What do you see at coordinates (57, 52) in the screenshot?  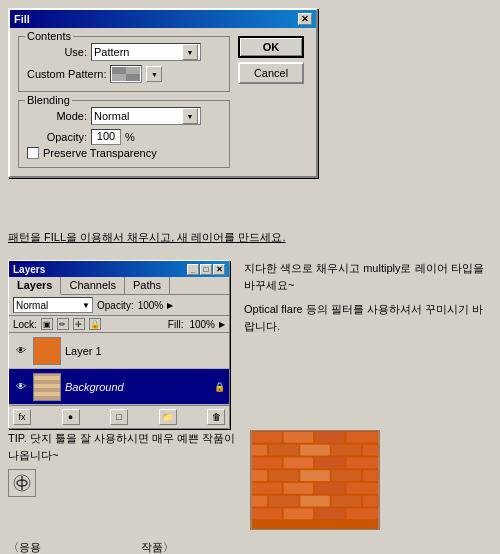 I see `use-label: Use:` at bounding box center [57, 52].